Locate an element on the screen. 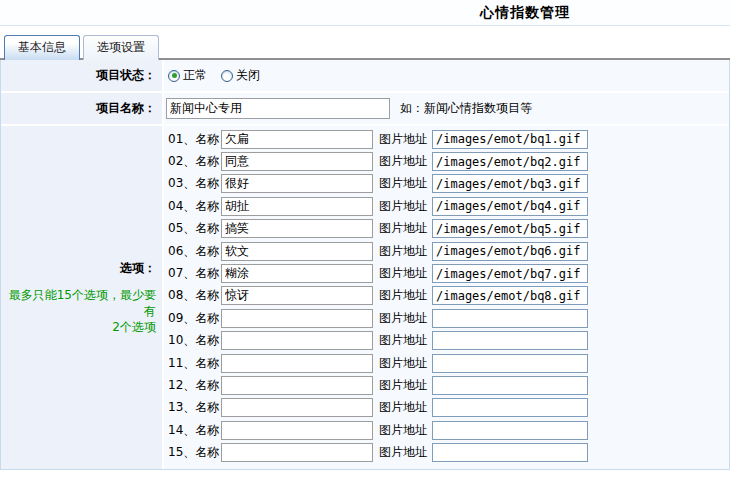 The height and width of the screenshot is (478, 730). option-row: 08、名称图片地址 is located at coordinates (378, 296).